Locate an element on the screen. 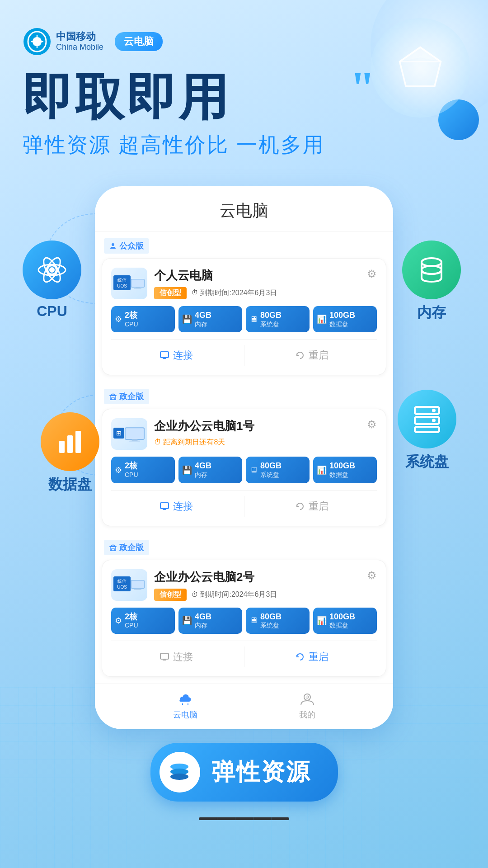 The image size is (488, 868). pc-tag-row-1: 信创型 ⏱ 到期时间:2024年6月3日 is located at coordinates (257, 293).